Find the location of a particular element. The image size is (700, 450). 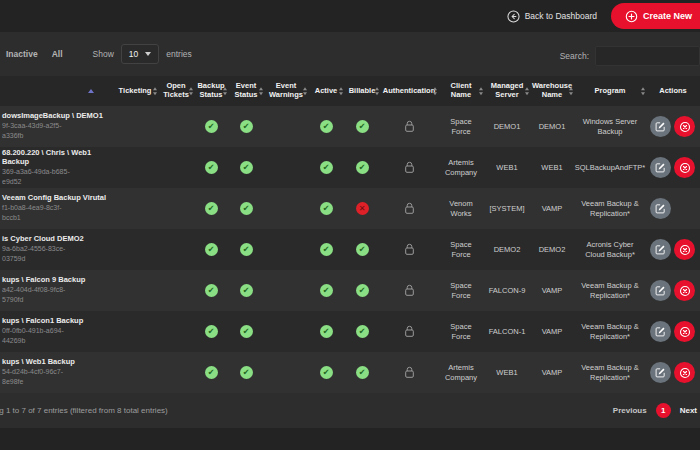

column-header-program: Program is located at coordinates (610, 91).